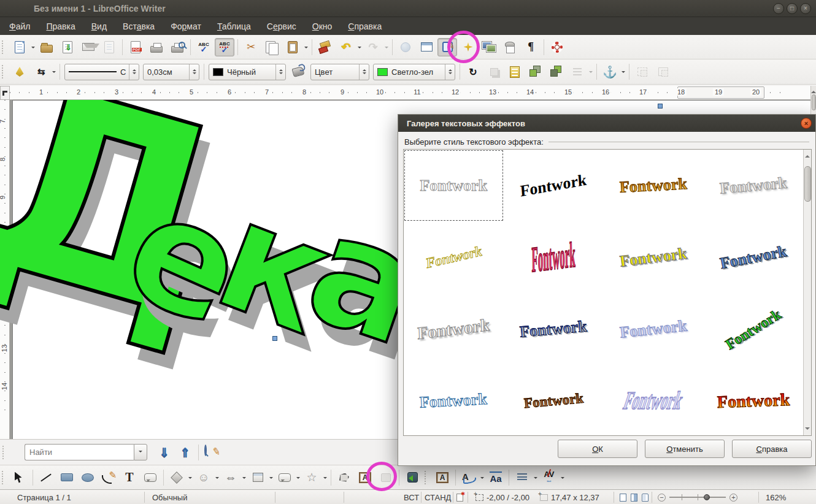 This screenshot has width=816, height=504. Describe the element at coordinates (494, 72) in the screenshot. I see `shadow-button` at that location.